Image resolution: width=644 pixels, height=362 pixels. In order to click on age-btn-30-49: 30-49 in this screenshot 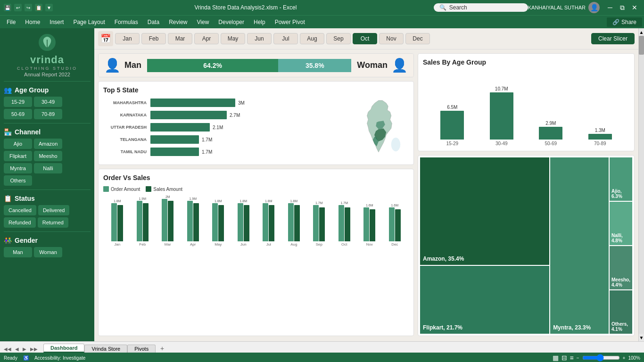, I will do `click(48, 102)`.